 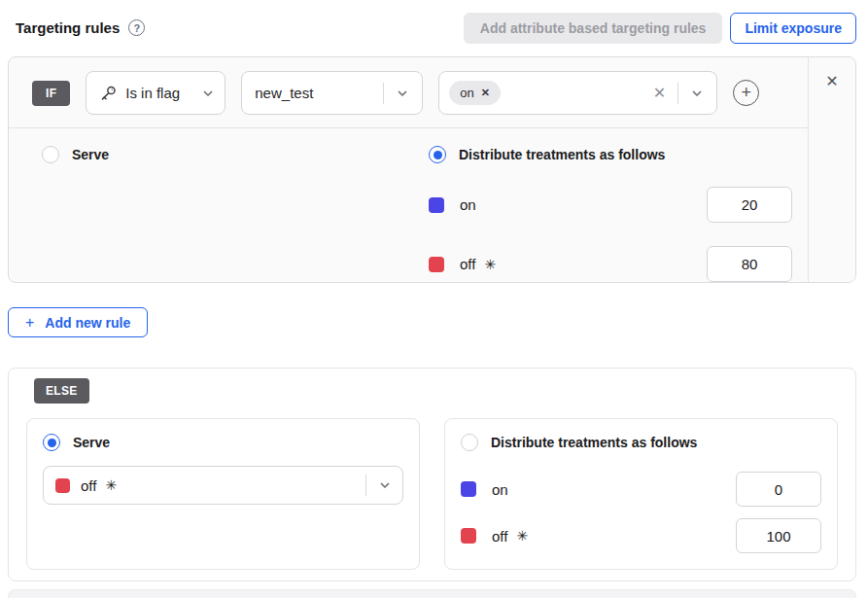 What do you see at coordinates (91, 442) in the screenshot?
I see `else-serve-radio-label: Serve` at bounding box center [91, 442].